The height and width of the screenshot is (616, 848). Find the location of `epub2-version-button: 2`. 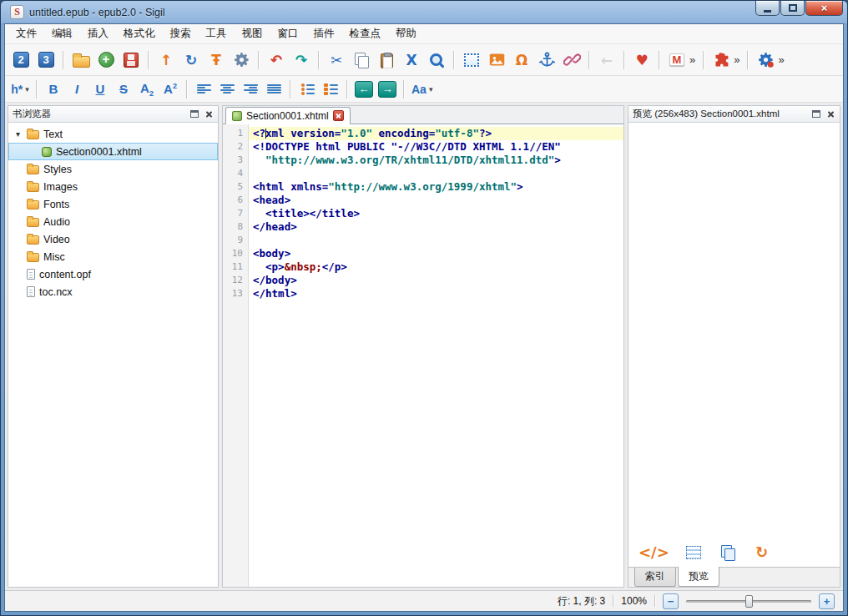

epub2-version-button: 2 is located at coordinates (21, 60).